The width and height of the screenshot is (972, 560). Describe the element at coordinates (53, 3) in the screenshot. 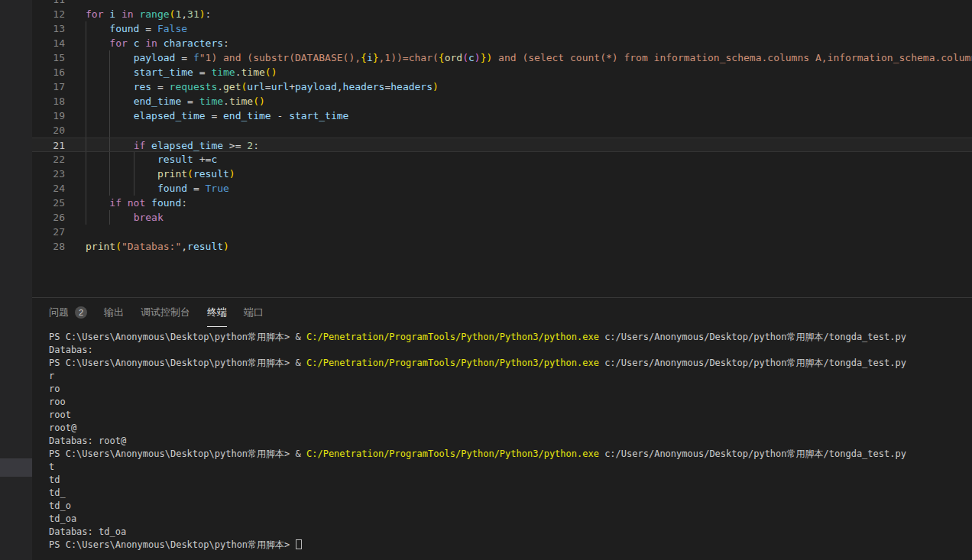

I see `line-number: 11` at that location.